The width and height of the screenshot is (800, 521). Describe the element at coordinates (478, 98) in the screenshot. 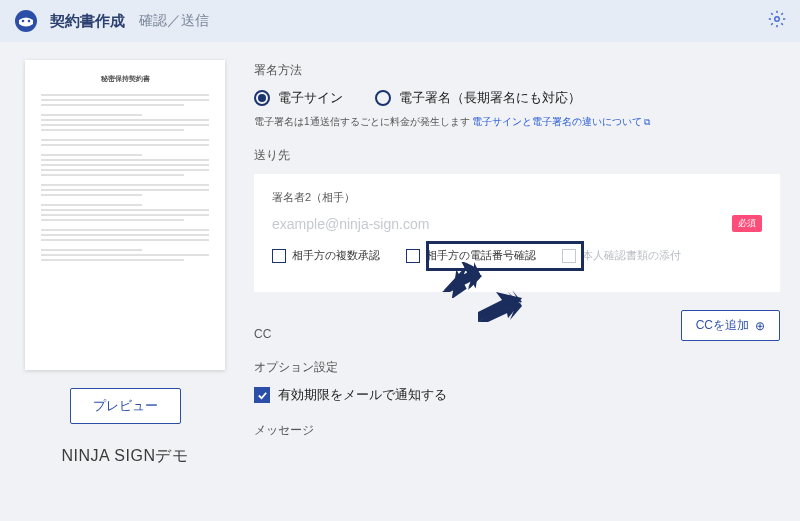

I see `radio-esignature: 電子署名（長期署名にも対応）` at that location.